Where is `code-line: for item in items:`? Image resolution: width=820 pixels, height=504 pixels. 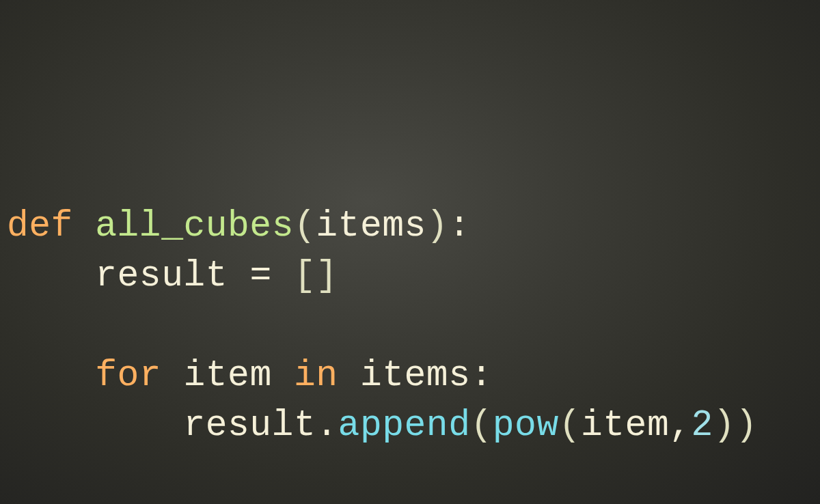
code-line: for item in items: is located at coordinates (413, 376).